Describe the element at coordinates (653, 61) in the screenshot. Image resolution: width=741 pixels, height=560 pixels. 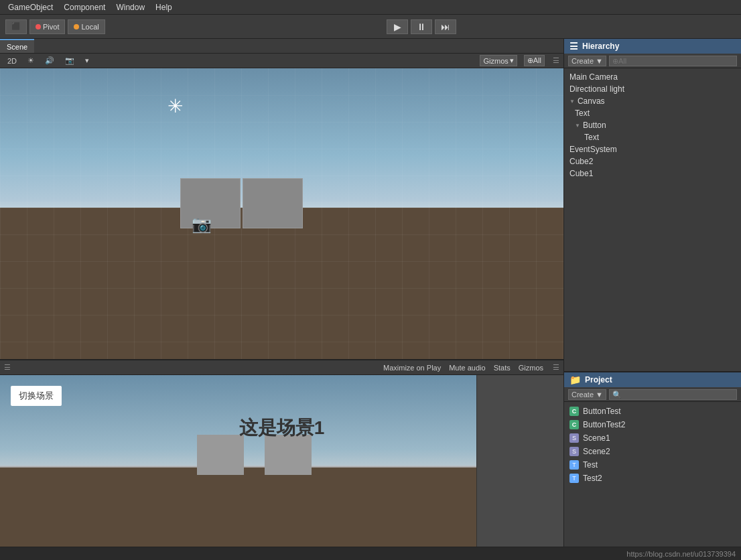
I see `hierarchy-toolbar: Create ▼` at that location.